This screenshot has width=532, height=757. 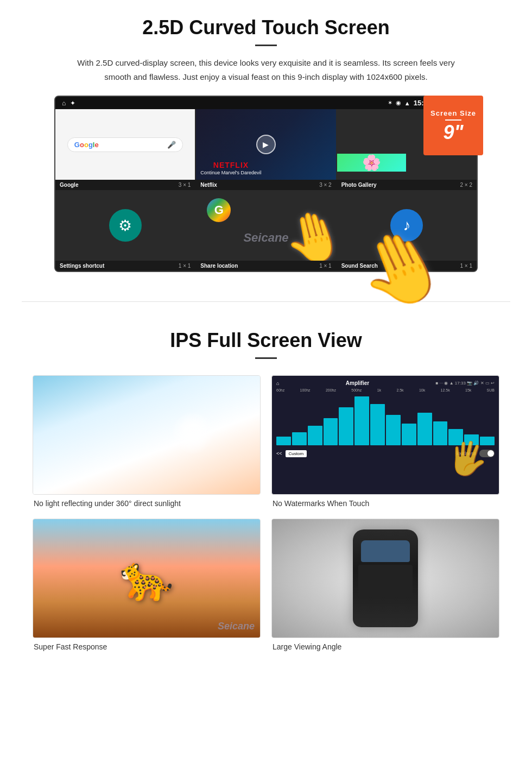 I want to click on car-roof, so click(x=385, y=581).